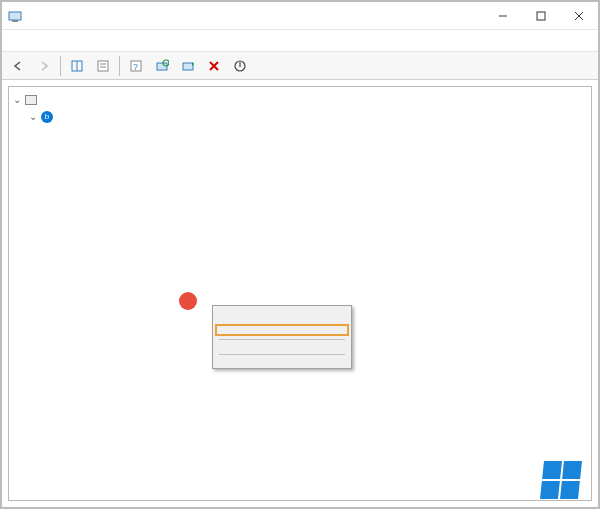  What do you see at coordinates (31, 100) in the screenshot?
I see `computer-icon` at bounding box center [31, 100].